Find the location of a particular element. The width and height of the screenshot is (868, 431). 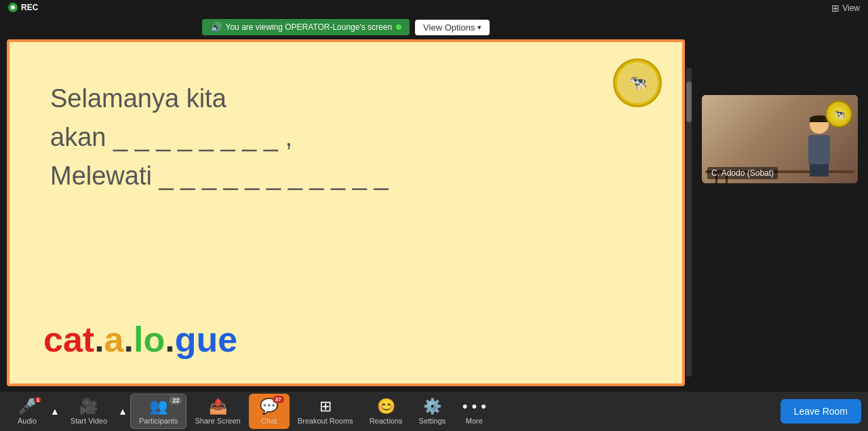

reactions-icon: 😊 is located at coordinates (387, 407).